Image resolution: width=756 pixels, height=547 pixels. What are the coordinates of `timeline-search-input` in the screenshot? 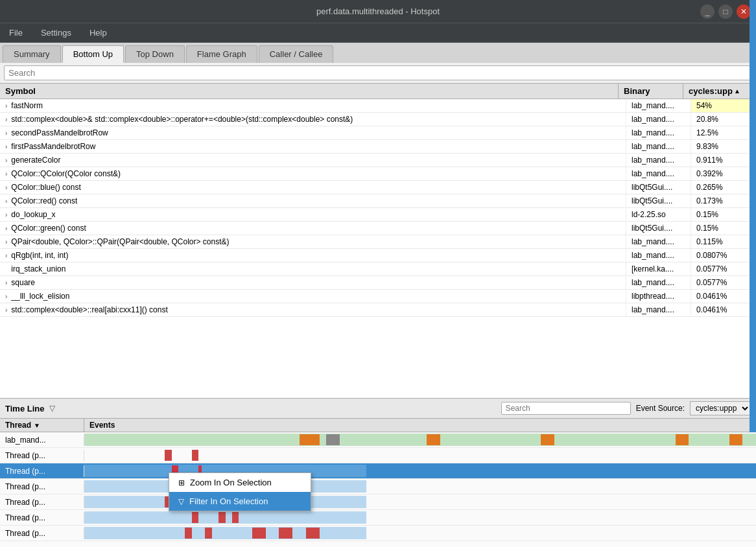 It's located at (566, 408).